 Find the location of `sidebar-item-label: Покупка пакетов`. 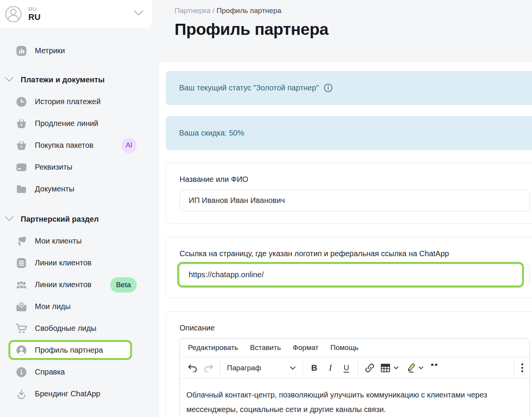

sidebar-item-label: Покупка пакетов is located at coordinates (64, 146).